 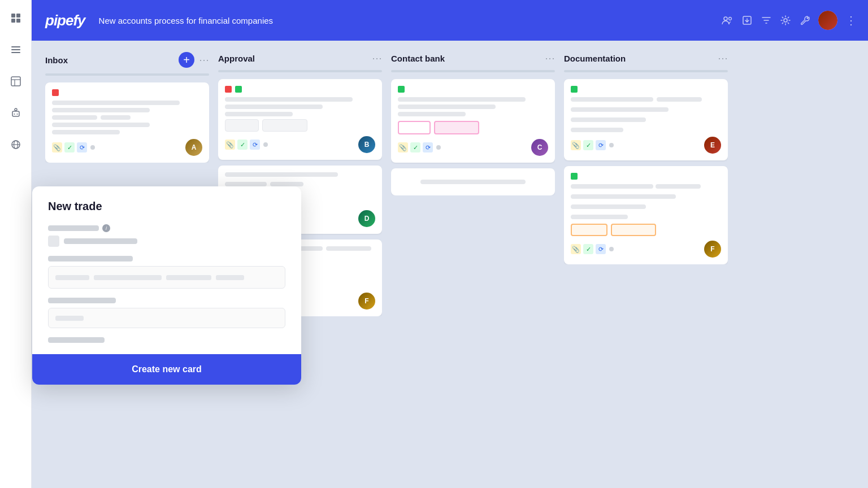 I want to click on column-inbox-menu-icon: ⋯, so click(x=204, y=60).